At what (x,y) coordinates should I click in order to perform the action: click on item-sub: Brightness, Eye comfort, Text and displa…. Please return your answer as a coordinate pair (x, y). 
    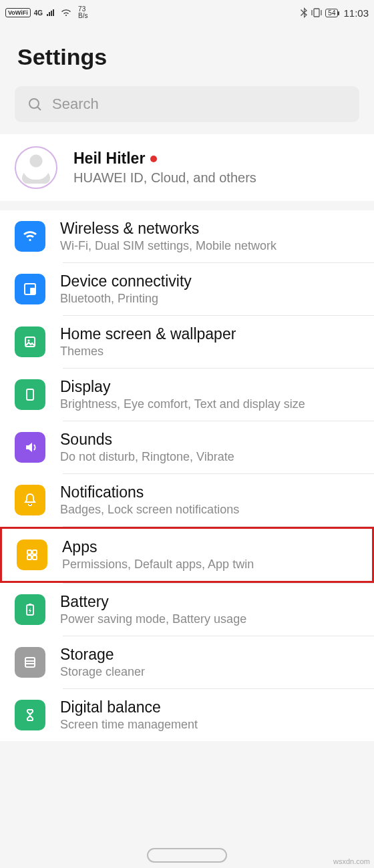
    Looking at the image, I should click on (212, 405).